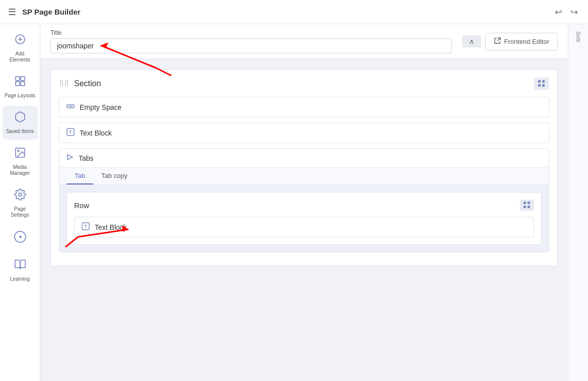 Image resolution: width=588 pixels, height=381 pixels. Describe the element at coordinates (20, 266) in the screenshot. I see `learning-icon` at that location.